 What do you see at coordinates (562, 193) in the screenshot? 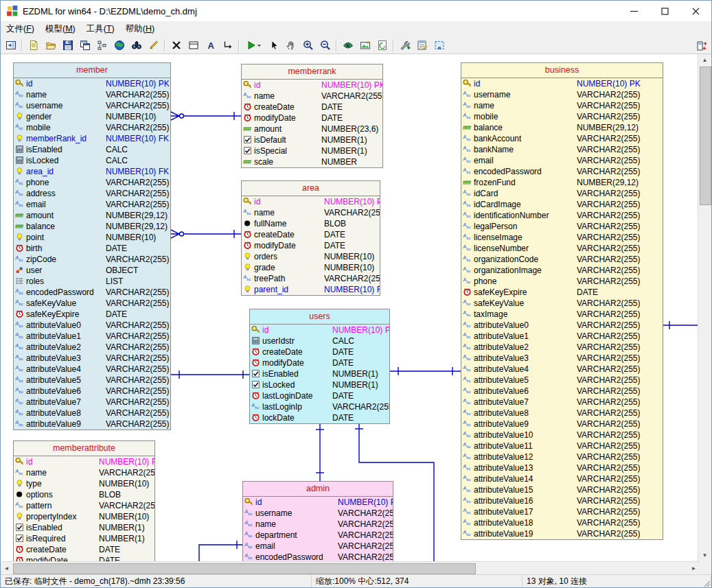
I see `field-row-idCard: AbcidCardVARCHAR2(255)` at bounding box center [562, 193].